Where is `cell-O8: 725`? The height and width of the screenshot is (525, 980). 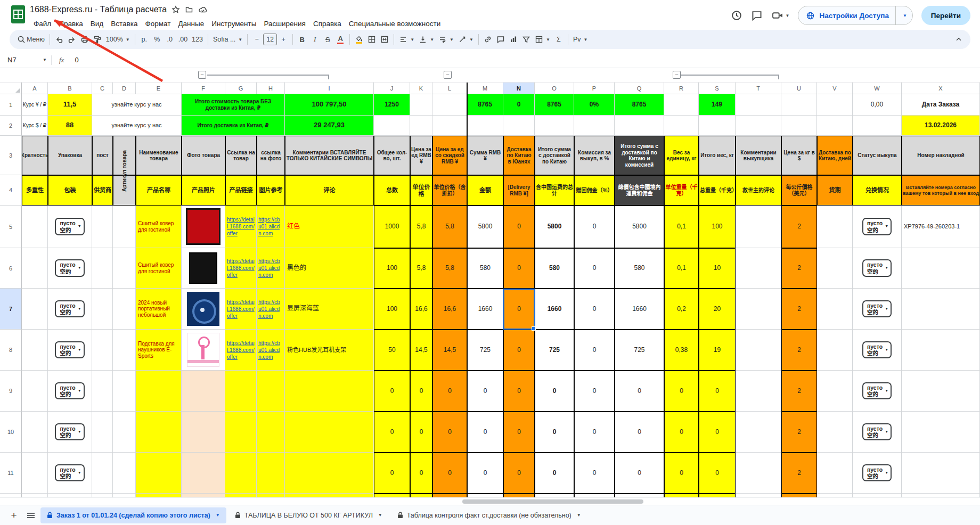
cell-O8: 725 is located at coordinates (554, 350).